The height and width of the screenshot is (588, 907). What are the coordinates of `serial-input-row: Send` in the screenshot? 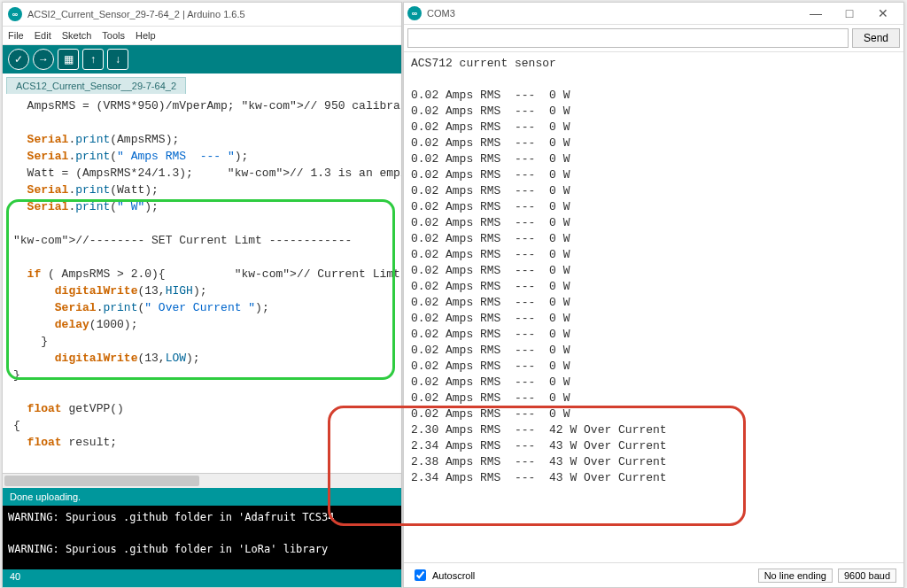 It's located at (654, 39).